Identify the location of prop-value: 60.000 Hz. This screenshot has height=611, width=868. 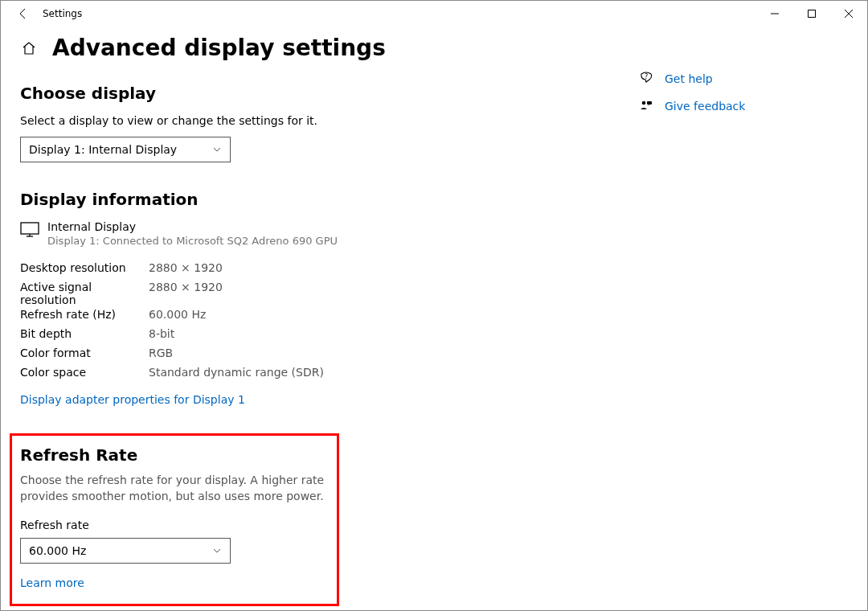
(236, 318).